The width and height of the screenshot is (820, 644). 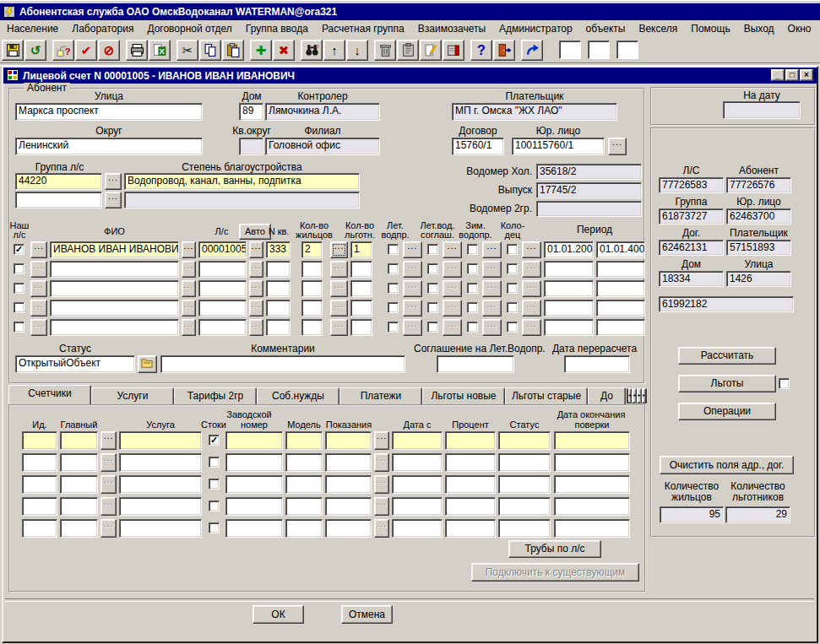 What do you see at coordinates (233, 51) in the screenshot?
I see `paste-button` at bounding box center [233, 51].